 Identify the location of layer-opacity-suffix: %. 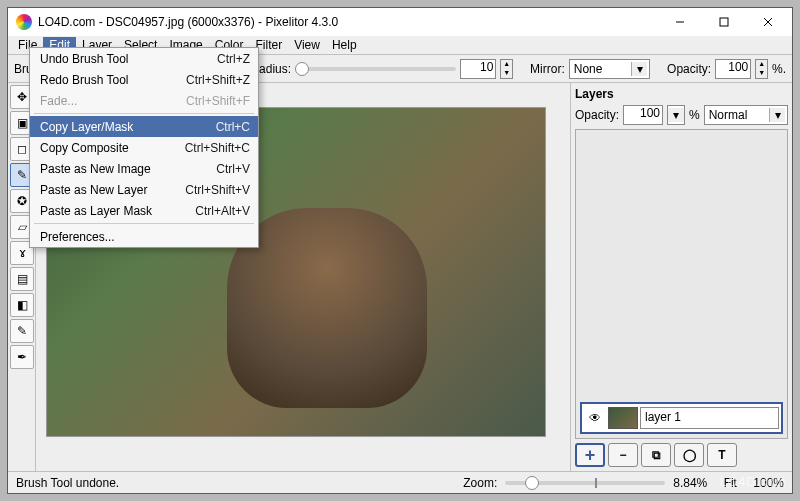
(694, 115).